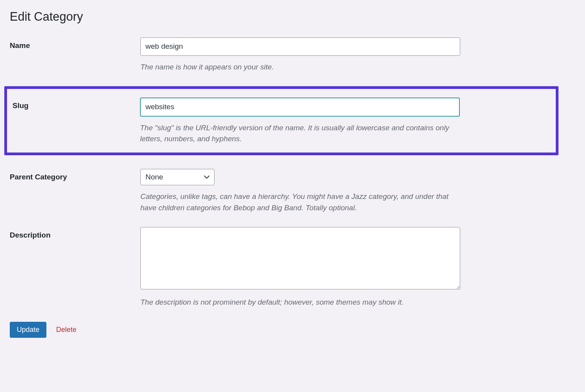 Image resolution: width=585 pixels, height=392 pixels. What do you see at coordinates (300, 133) in the screenshot?
I see `slug-description: The "slug" is the URL-friendly version o…` at bounding box center [300, 133].